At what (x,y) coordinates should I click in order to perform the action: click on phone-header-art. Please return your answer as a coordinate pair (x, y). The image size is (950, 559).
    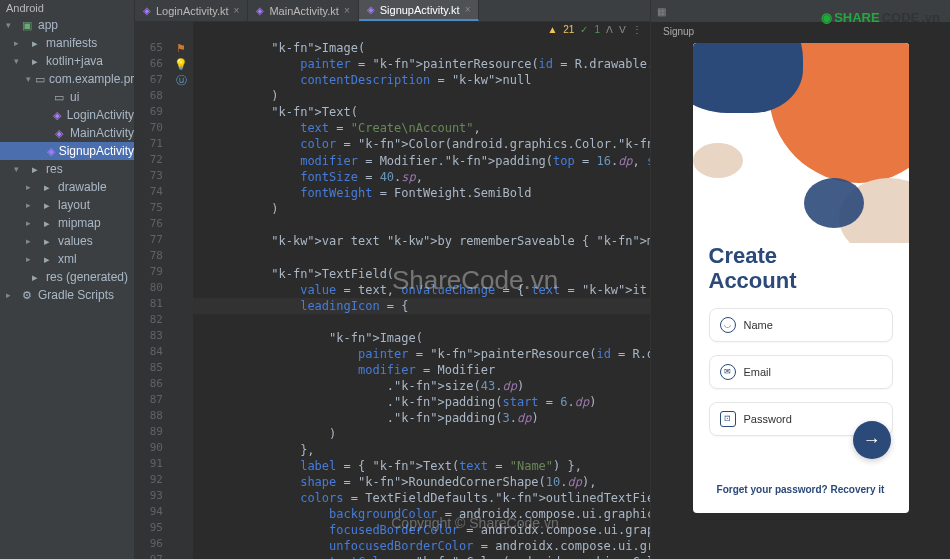
    Looking at the image, I should click on (801, 143).